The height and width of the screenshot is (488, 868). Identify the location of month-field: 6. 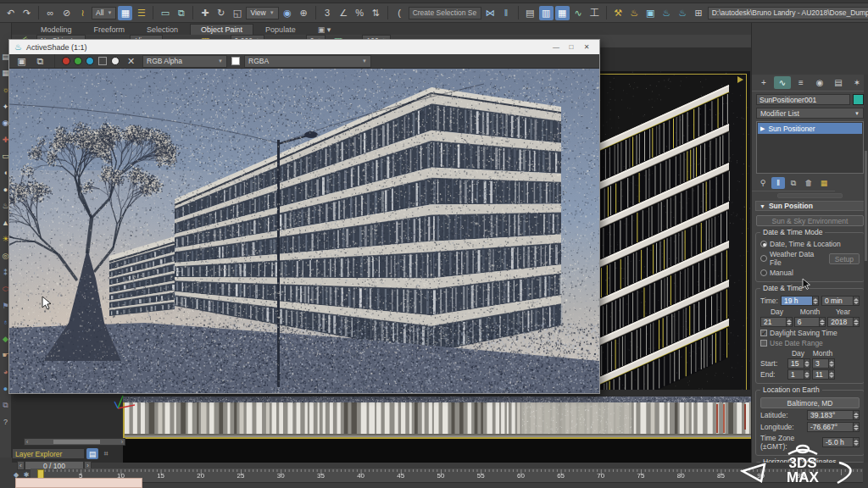
(807, 322).